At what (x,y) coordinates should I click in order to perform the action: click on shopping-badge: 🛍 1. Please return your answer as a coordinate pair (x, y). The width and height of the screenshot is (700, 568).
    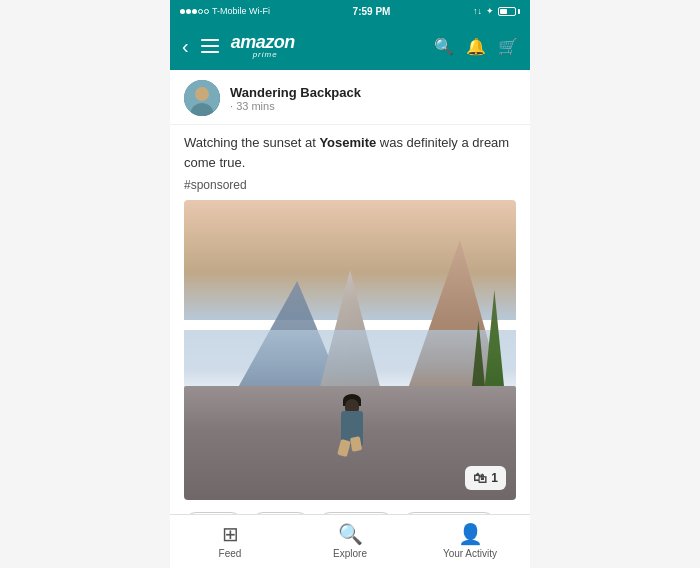
    Looking at the image, I should click on (486, 478).